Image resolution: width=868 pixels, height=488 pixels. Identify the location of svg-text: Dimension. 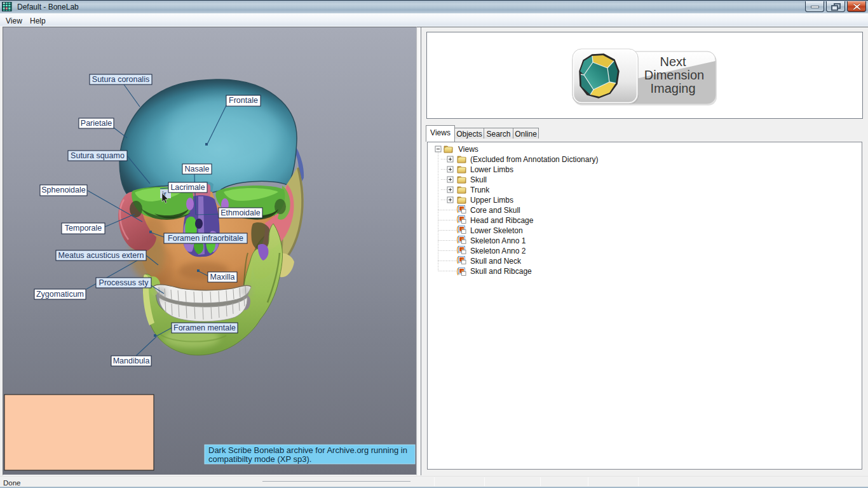
(674, 75).